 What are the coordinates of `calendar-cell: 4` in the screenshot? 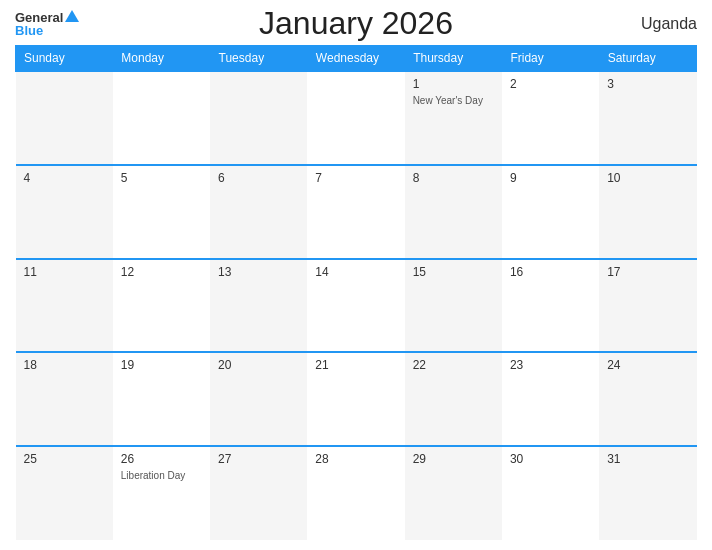 It's located at (64, 212).